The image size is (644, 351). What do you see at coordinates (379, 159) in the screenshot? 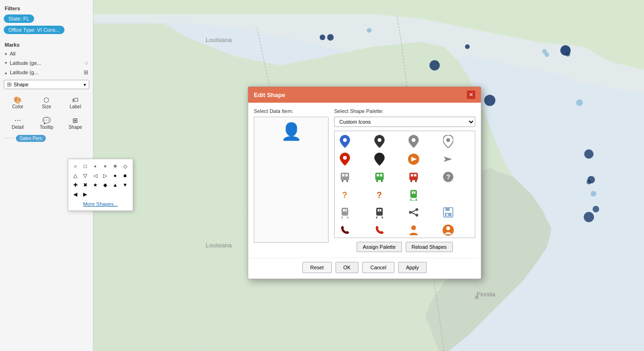
I see `icon-pin-black` at bounding box center [379, 159].